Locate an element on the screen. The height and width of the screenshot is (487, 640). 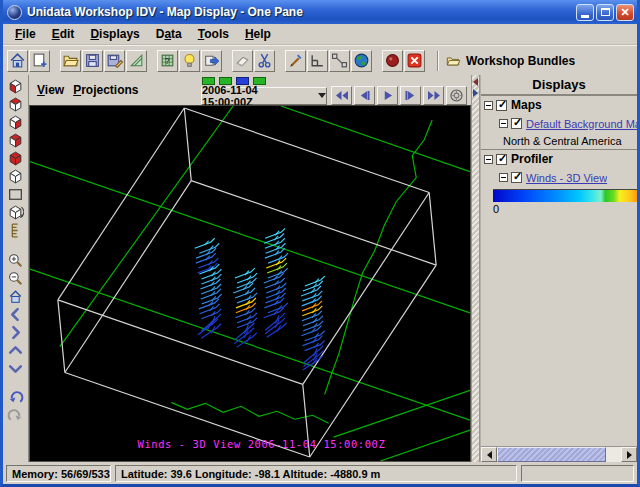
group-label: Maps is located at coordinates (526, 105).